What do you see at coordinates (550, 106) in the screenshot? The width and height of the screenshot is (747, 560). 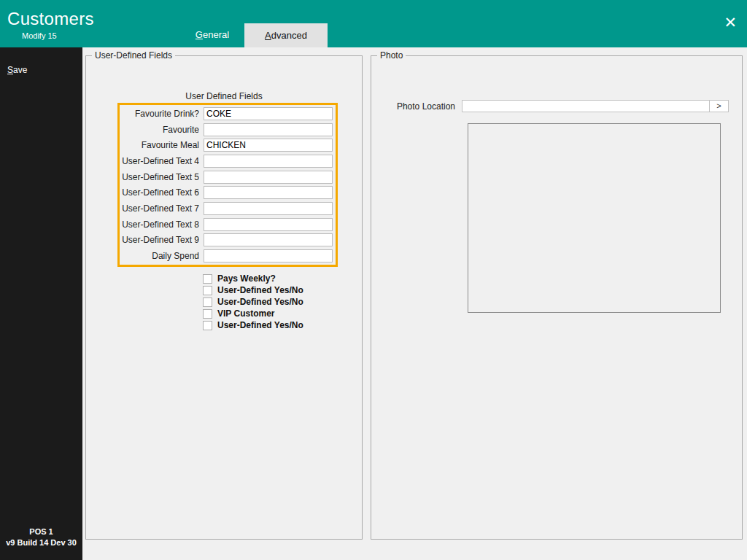 I see `photo-location-row: Photo Location >` at bounding box center [550, 106].